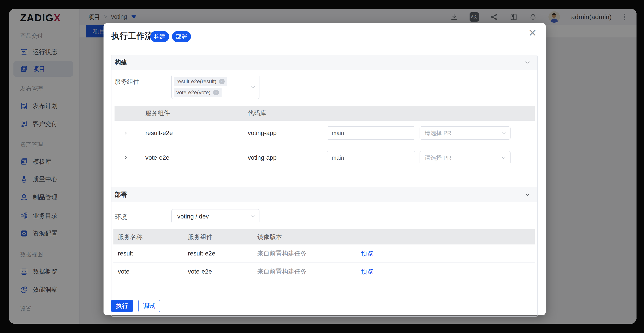 The width and height of the screenshot is (644, 333). I want to click on environment-select: voting / dev, so click(216, 216).